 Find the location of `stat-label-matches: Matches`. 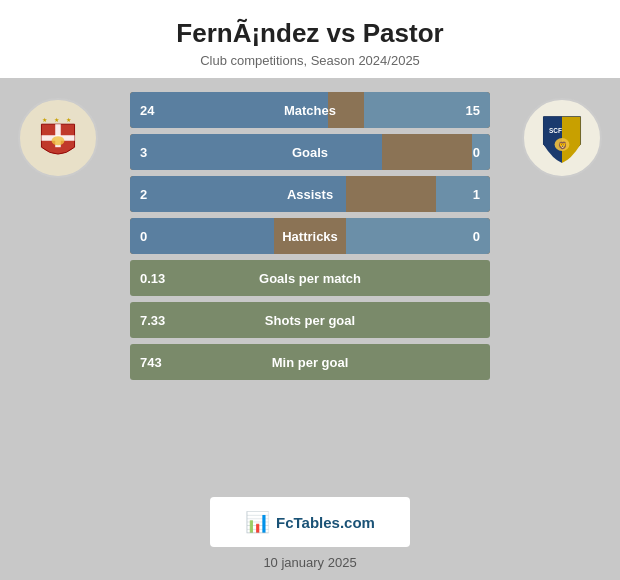

stat-label-matches: Matches is located at coordinates (310, 110).